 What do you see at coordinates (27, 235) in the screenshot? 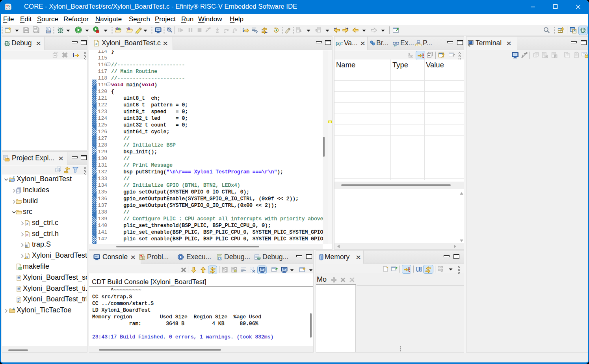
I see `svg-text: .h` at bounding box center [27, 235].